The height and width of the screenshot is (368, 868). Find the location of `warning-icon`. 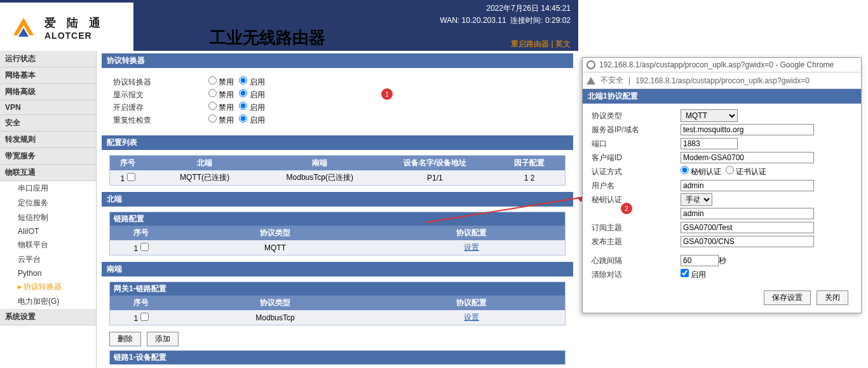

warning-icon is located at coordinates (591, 81).